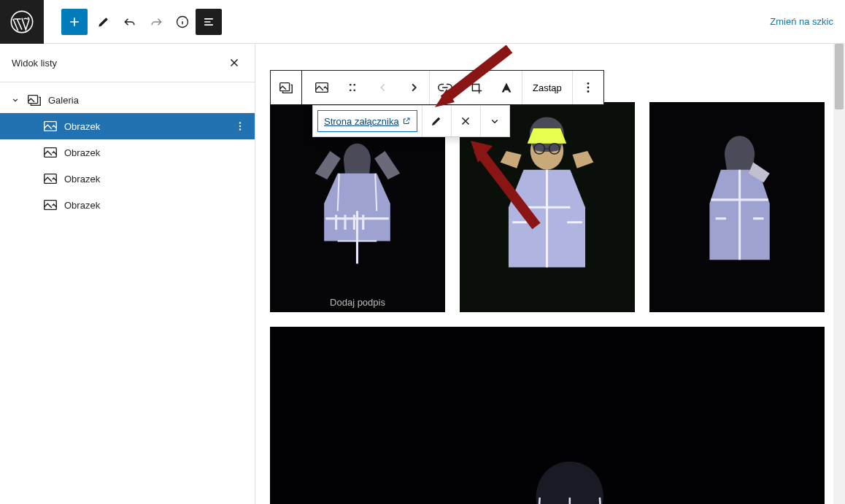 This screenshot has width=845, height=504. I want to click on undo-button, so click(130, 22).